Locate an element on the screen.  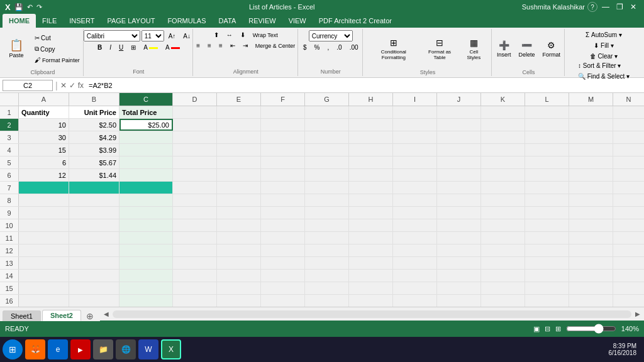
find-select-button: 🔍 Find & Select ▾ is located at coordinates (604, 77).